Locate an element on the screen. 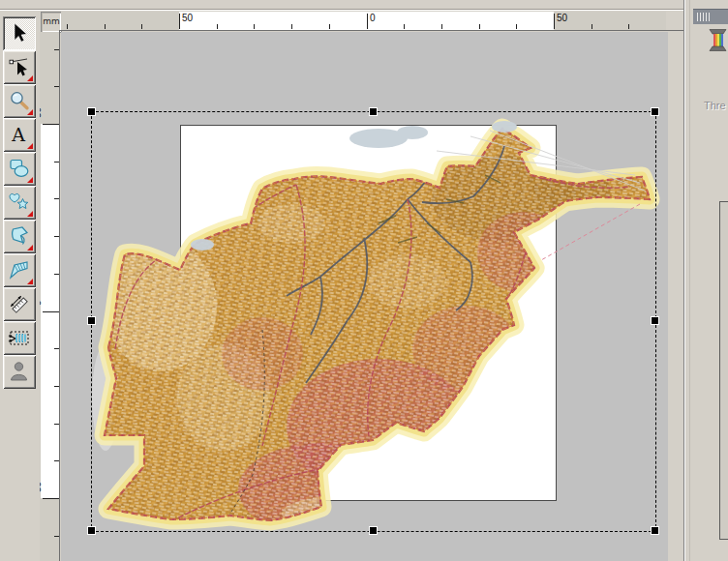 This screenshot has height=561, width=728. tool-palette: A is located at coordinates (19, 280).